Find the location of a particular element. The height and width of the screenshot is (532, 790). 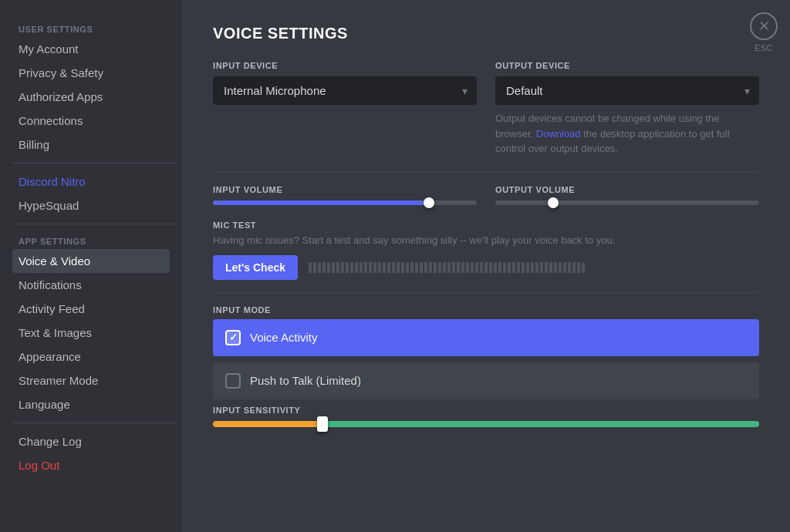

sidebar-item-language: Language is located at coordinates (91, 404).